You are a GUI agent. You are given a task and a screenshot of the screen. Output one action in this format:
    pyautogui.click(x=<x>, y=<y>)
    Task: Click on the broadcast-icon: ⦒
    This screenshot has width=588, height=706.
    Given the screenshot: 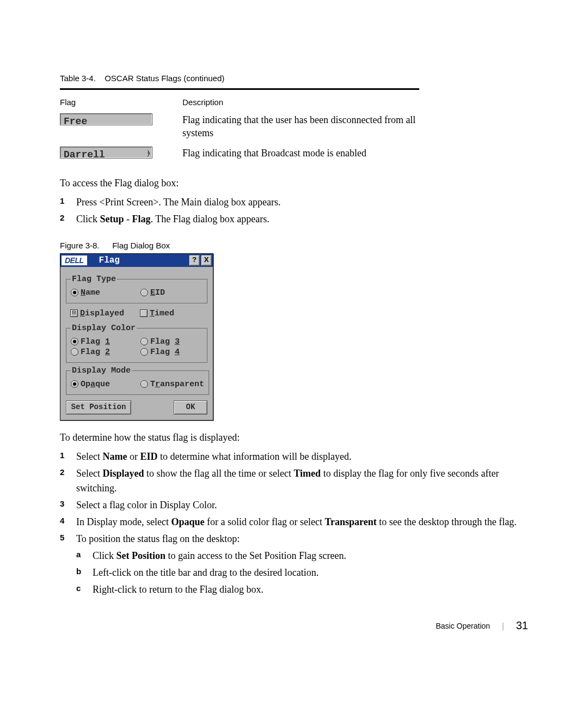 What is the action you would take?
    pyautogui.click(x=149, y=154)
    